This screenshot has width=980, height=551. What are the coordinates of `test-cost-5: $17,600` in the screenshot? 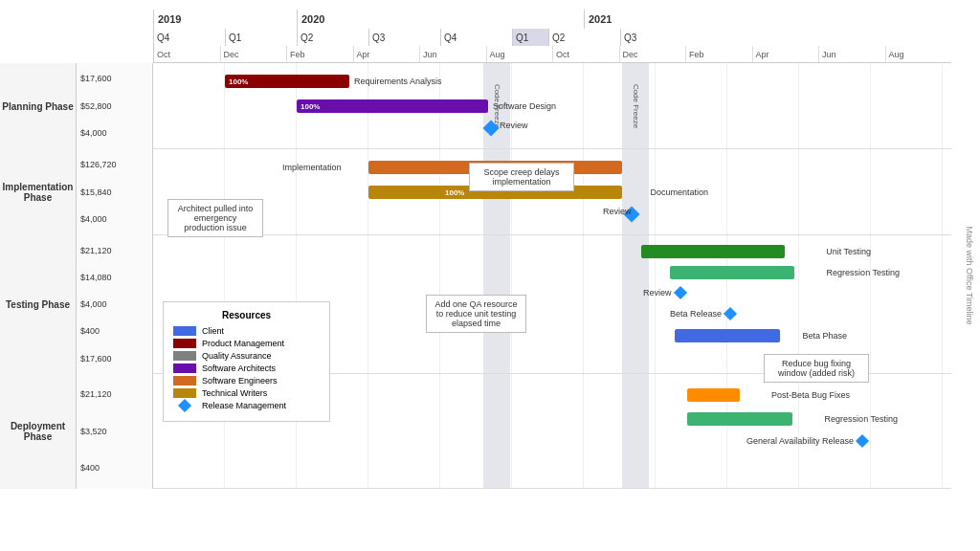 It's located at (115, 360).